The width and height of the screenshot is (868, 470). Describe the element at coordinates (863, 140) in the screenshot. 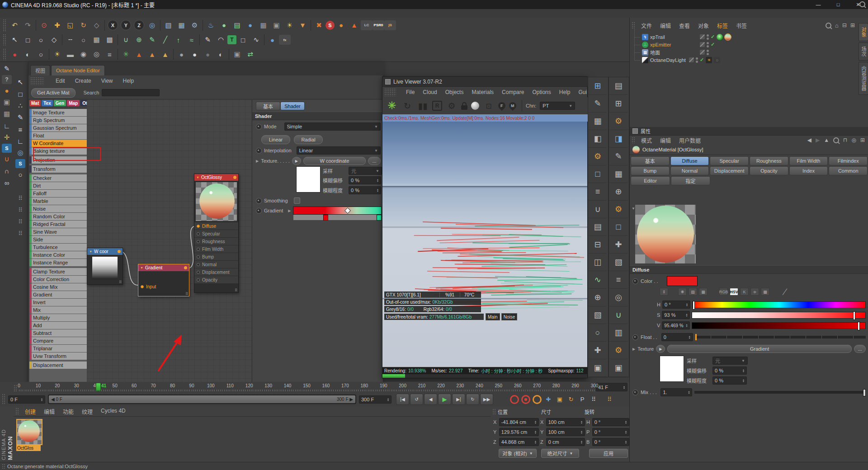

I see `new-panel-icon: ⊞` at that location.